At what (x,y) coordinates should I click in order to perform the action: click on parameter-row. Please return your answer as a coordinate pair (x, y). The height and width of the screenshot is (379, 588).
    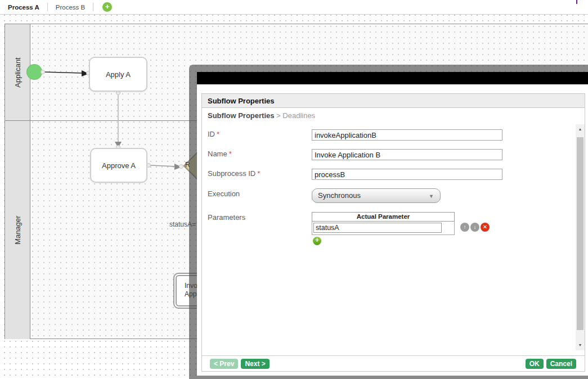
    Looking at the image, I should click on (383, 228).